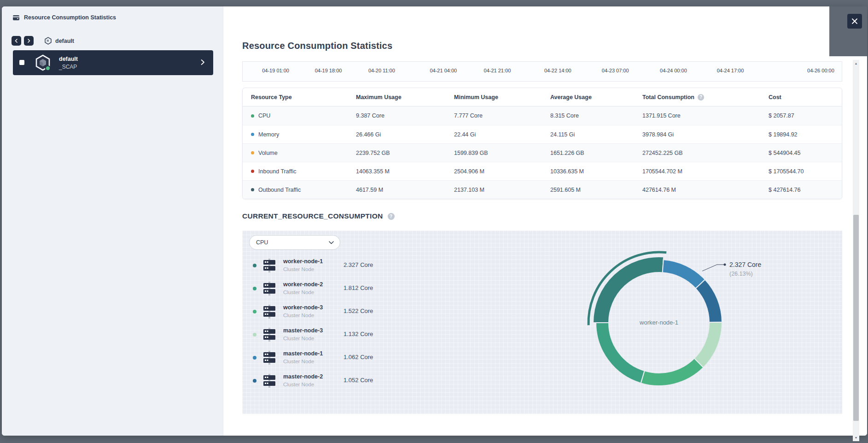 The height and width of the screenshot is (443, 868). Describe the element at coordinates (705, 171) in the screenshot. I see `total-consumption-cell: 1705544.702 M` at that location.